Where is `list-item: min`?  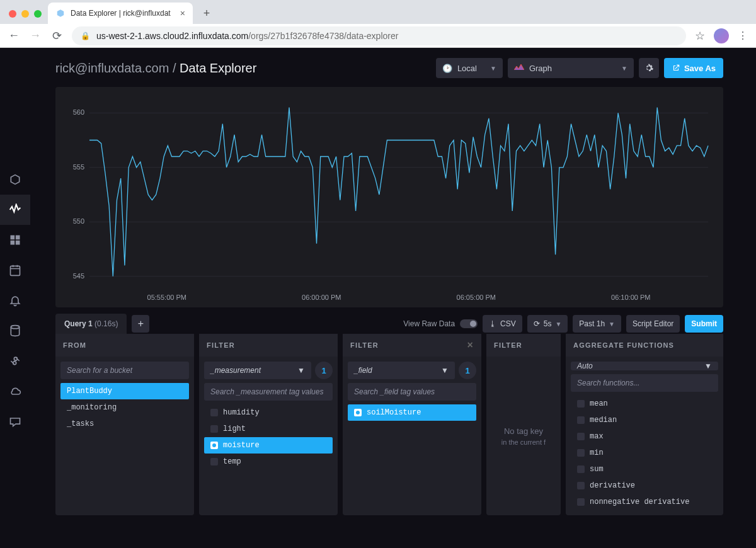 list-item: min is located at coordinates (644, 453).